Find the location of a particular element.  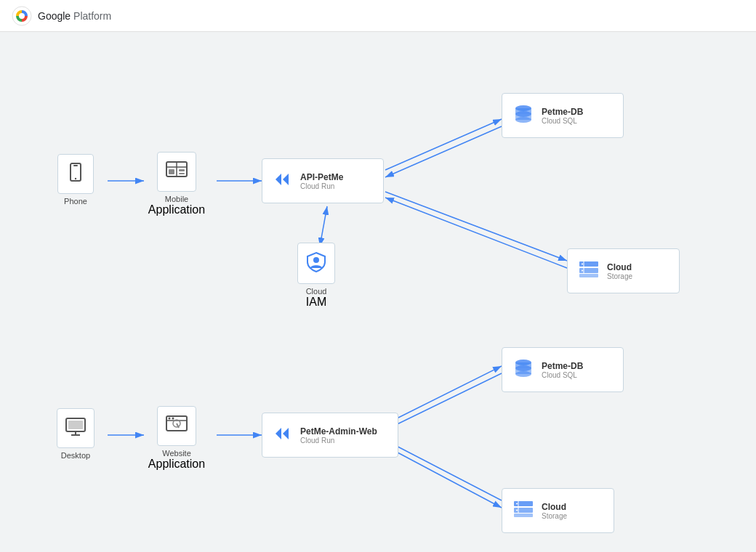

petme-db-bottom-text: Petme-DB Cloud SQL is located at coordinates (563, 370).